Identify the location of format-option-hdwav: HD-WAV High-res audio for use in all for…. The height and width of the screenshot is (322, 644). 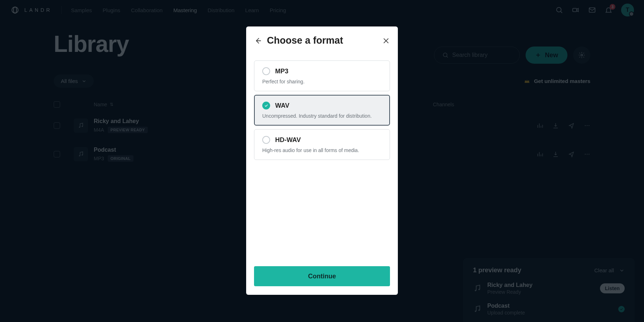
(322, 145).